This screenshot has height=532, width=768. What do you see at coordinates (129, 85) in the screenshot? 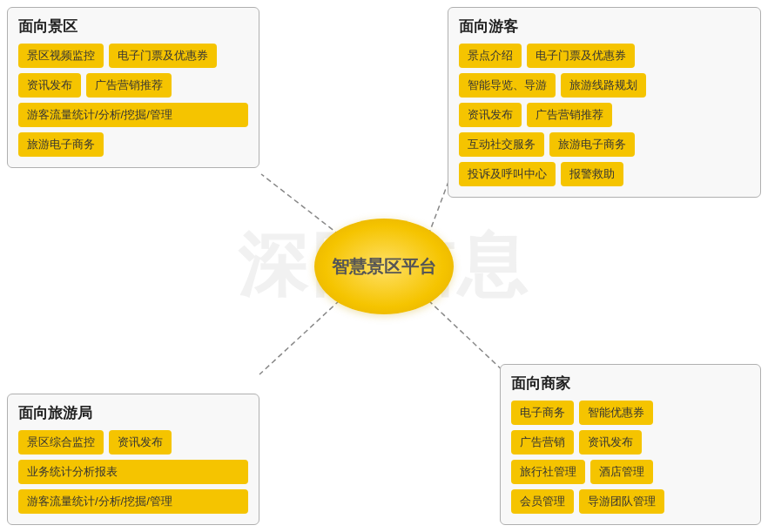
I see `tag-ggyxtj: 广告营销推荐` at bounding box center [129, 85].